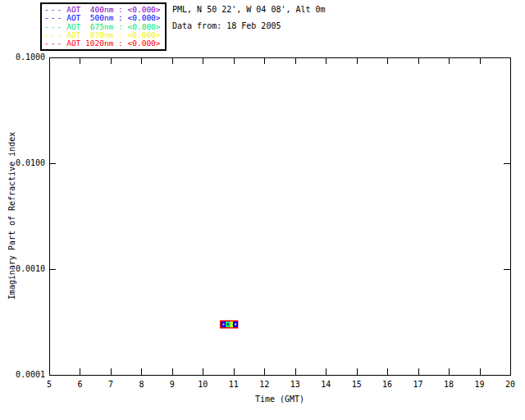 The height and width of the screenshot is (420, 525). I want to click on x-tick-label: 10, so click(203, 384).